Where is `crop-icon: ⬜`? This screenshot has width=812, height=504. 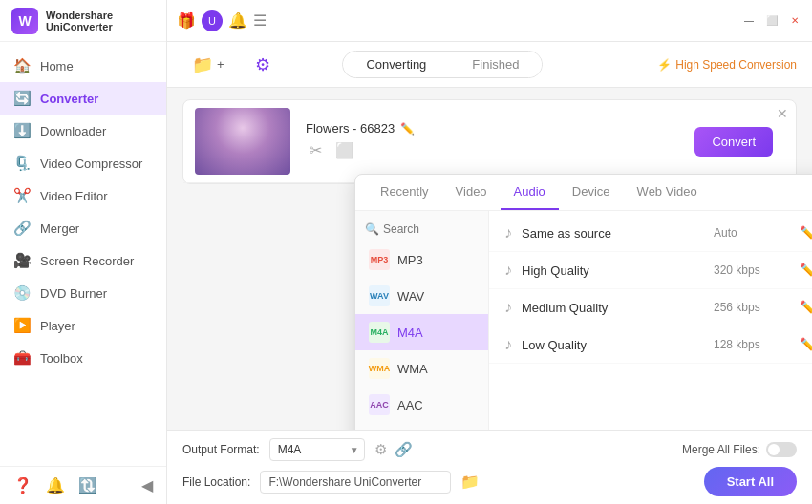 crop-icon: ⬜ is located at coordinates (345, 151).